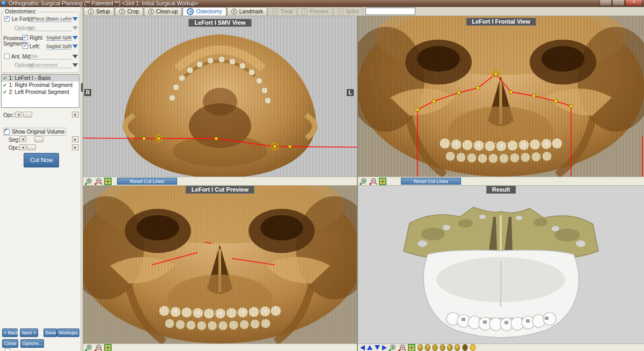 The width and height of the screenshot is (644, 351). Describe the element at coordinates (129, 11) in the screenshot. I see `tab-crop: 2Crop` at that location.